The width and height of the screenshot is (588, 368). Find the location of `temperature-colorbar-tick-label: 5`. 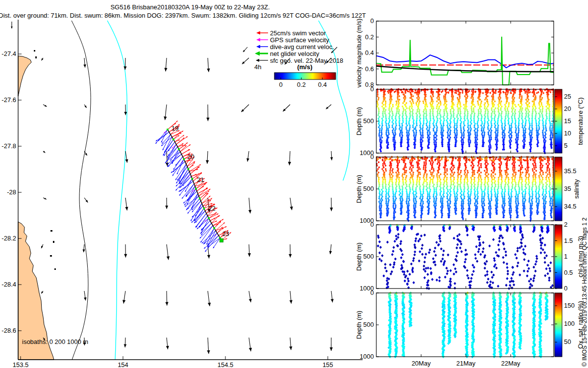

temperature-colorbar-tick-label: 5 is located at coordinates (565, 145).